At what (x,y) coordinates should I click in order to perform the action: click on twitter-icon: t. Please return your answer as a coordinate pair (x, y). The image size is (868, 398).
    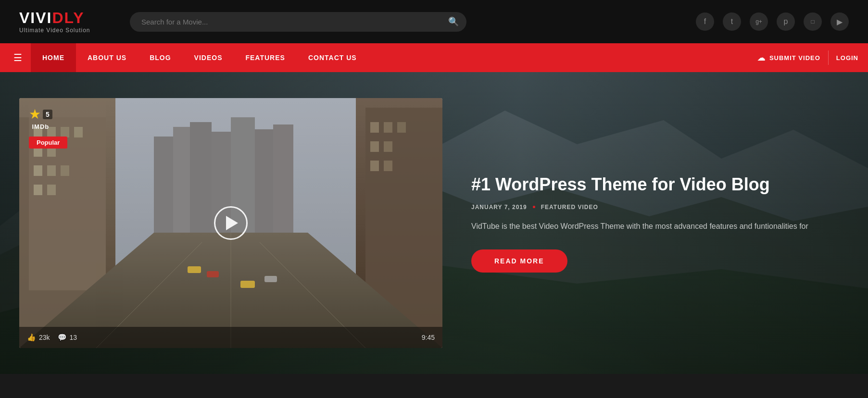
    Looking at the image, I should click on (732, 22).